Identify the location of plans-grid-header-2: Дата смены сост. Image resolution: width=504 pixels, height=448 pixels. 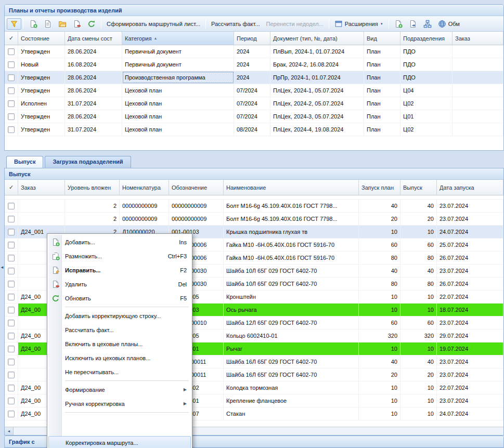
(94, 38).